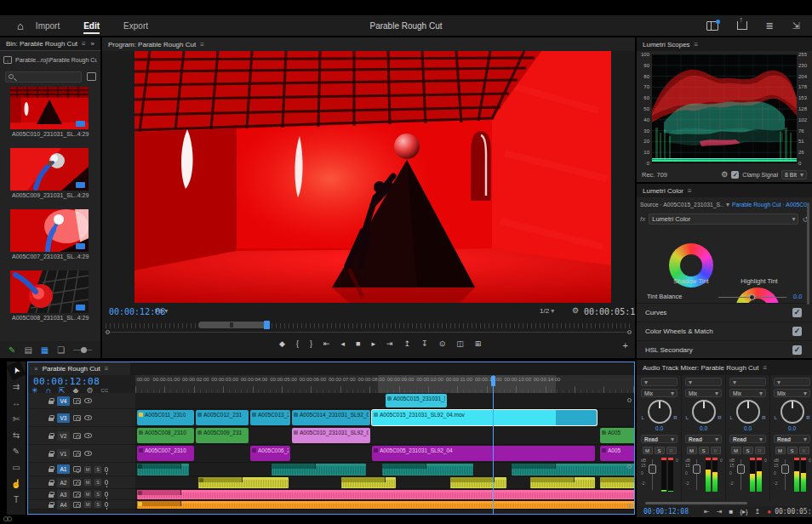 This screenshot has width=812, height=524. Describe the element at coordinates (92, 77) in the screenshot. I see `new-search-bin-icon` at that location.